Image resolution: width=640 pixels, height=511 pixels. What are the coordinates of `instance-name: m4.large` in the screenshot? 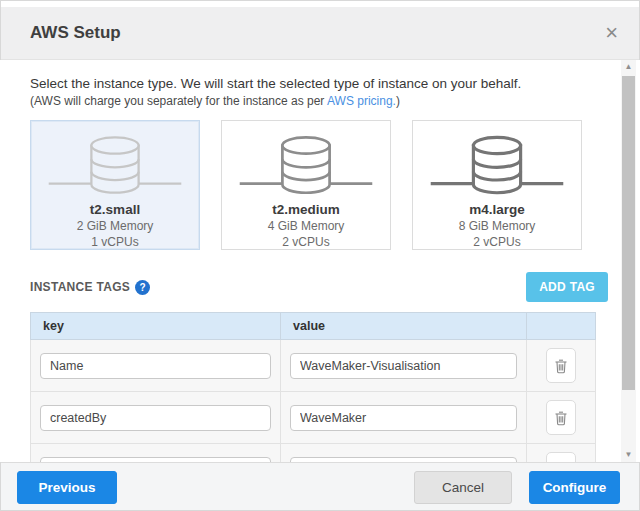 It's located at (497, 210).